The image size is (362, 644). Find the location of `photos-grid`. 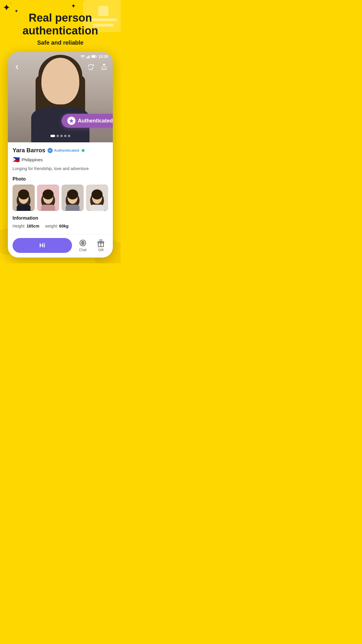

photos-grid is located at coordinates (60, 198).